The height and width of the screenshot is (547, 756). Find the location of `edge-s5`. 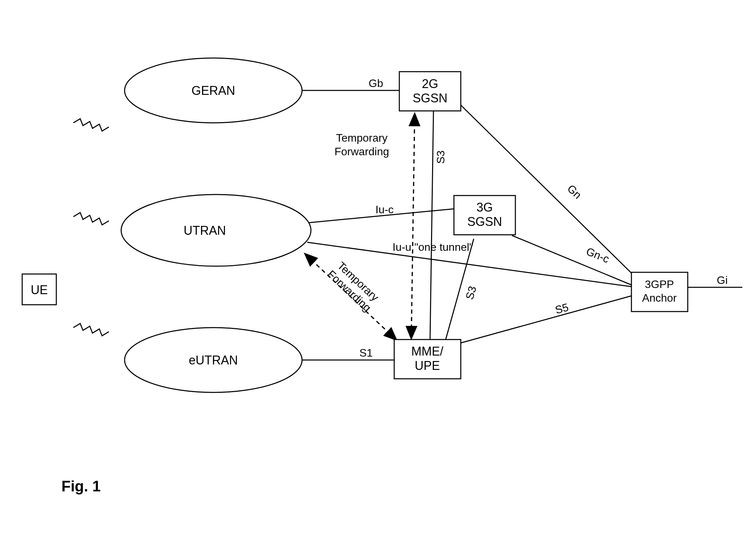

edge-s5 is located at coordinates (546, 319).